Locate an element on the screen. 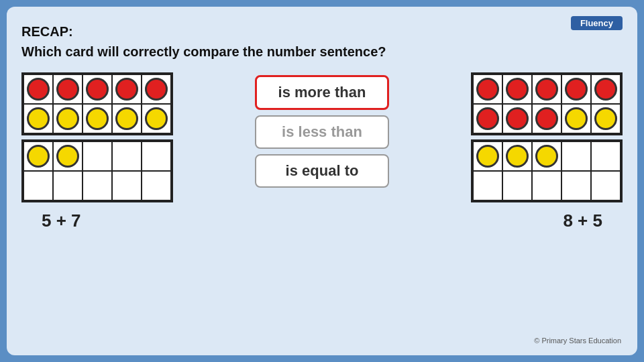 The height and width of the screenshot is (362, 644). left-bottom-frame is located at coordinates (97, 171).